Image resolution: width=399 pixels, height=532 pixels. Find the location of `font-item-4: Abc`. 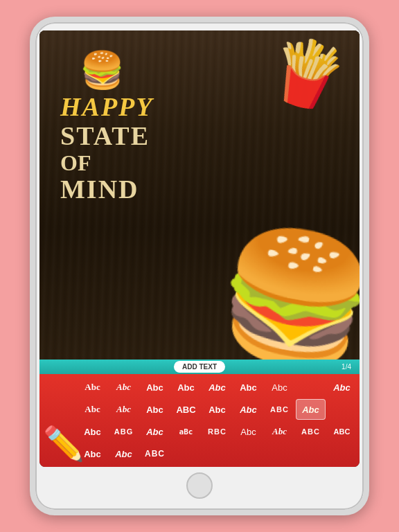

font-item-4: Abc is located at coordinates (186, 387).